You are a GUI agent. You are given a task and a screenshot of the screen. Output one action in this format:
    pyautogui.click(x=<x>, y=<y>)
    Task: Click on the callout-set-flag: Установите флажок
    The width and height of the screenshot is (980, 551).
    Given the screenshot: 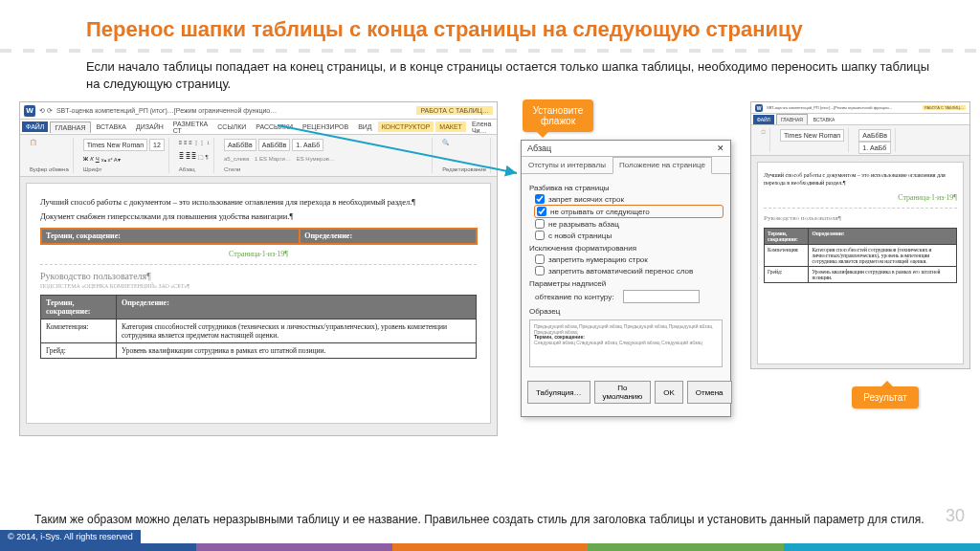 What is the action you would take?
    pyautogui.click(x=558, y=116)
    